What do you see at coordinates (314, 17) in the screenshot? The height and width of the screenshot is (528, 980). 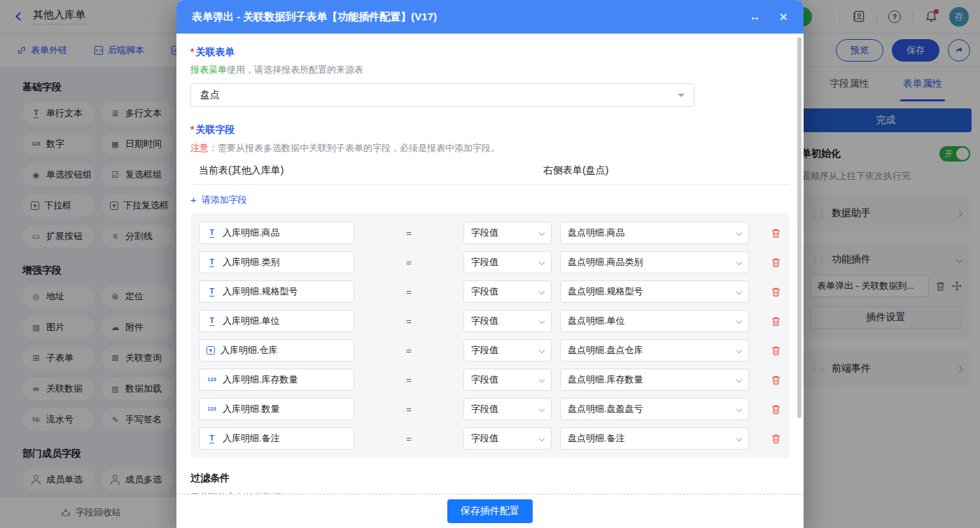 I see `modal-title: 表单弹出 - 关联数据到子表单【功能插件配置】(V17)` at bounding box center [314, 17].